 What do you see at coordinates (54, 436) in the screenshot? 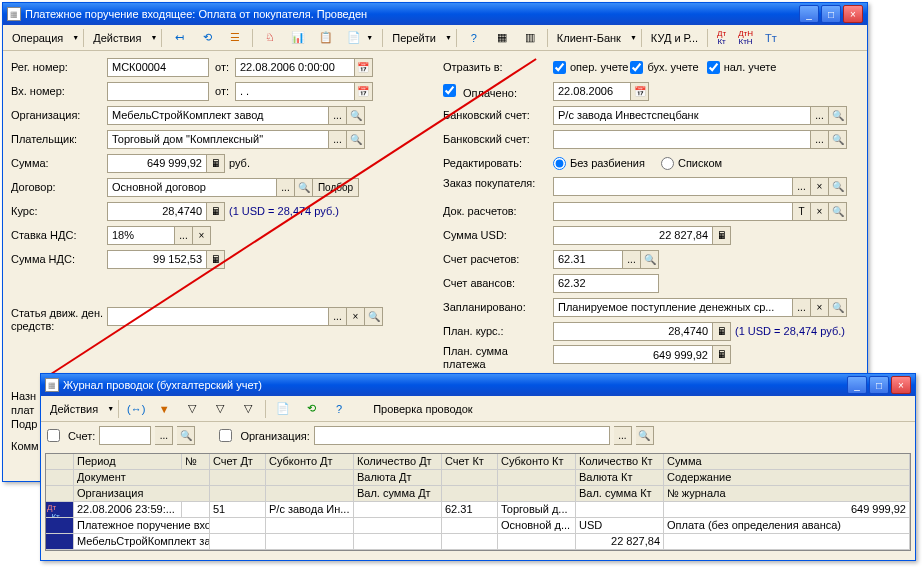
I see `acc-filter-checkbox` at bounding box center [54, 436].